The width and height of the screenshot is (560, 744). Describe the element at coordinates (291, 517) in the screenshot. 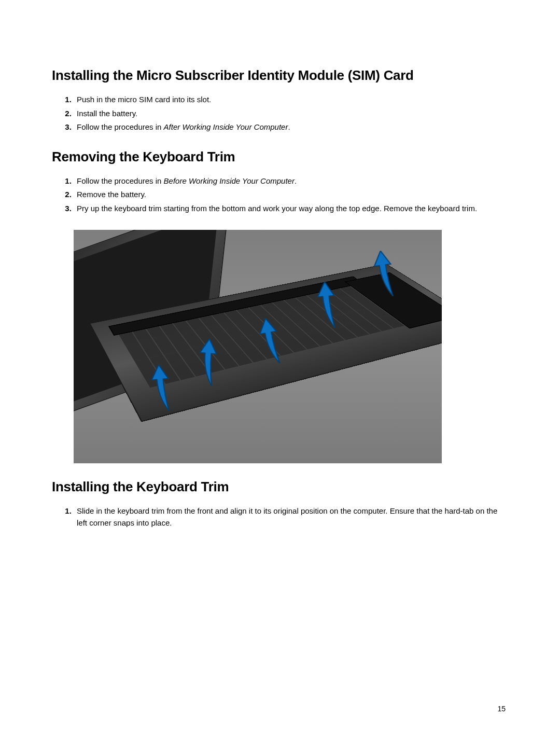

I see `list-item: Slide in the keyboard trim from the fron…` at that location.